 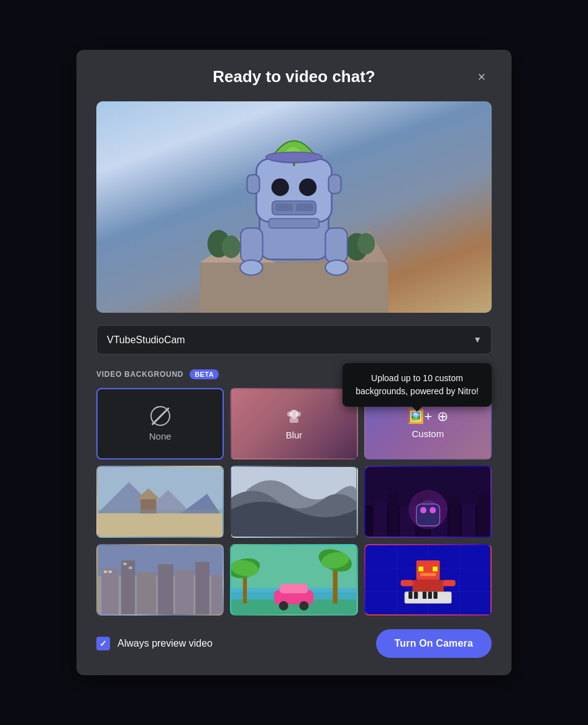 I want to click on no-icon, so click(x=160, y=416).